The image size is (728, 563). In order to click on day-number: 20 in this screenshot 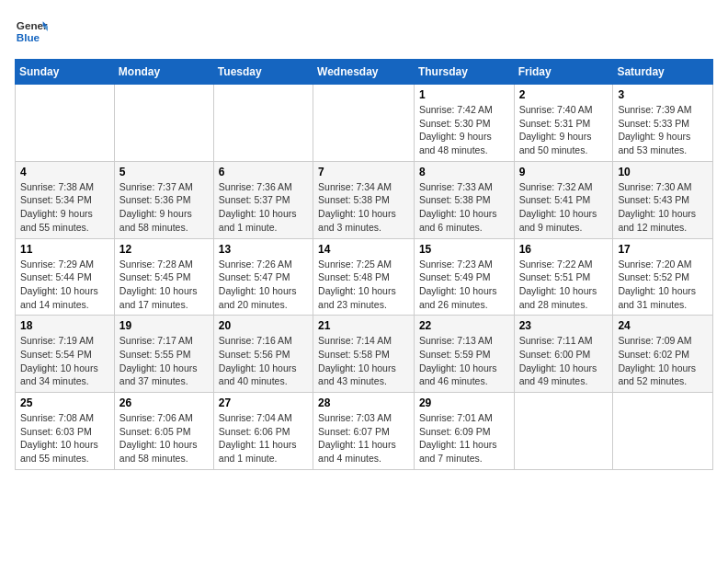, I will do `click(263, 326)`.